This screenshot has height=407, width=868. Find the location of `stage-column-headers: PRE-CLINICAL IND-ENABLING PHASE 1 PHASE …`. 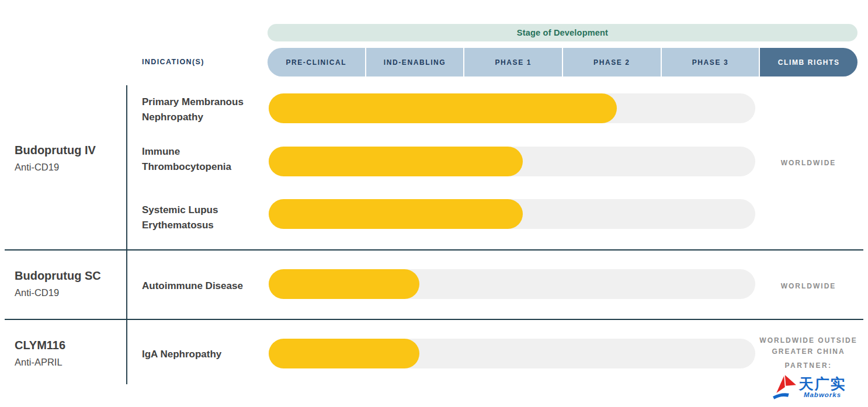

stage-column-headers: PRE-CLINICAL IND-ENABLING PHASE 1 PHASE … is located at coordinates (563, 62).